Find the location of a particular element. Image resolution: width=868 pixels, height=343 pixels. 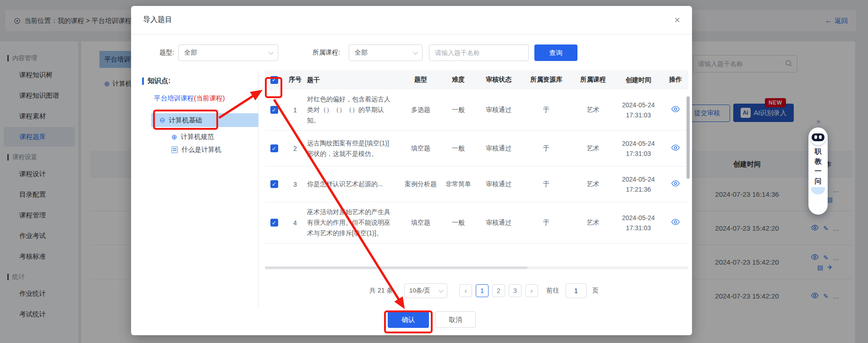

page-button-3: 3 is located at coordinates (515, 291).